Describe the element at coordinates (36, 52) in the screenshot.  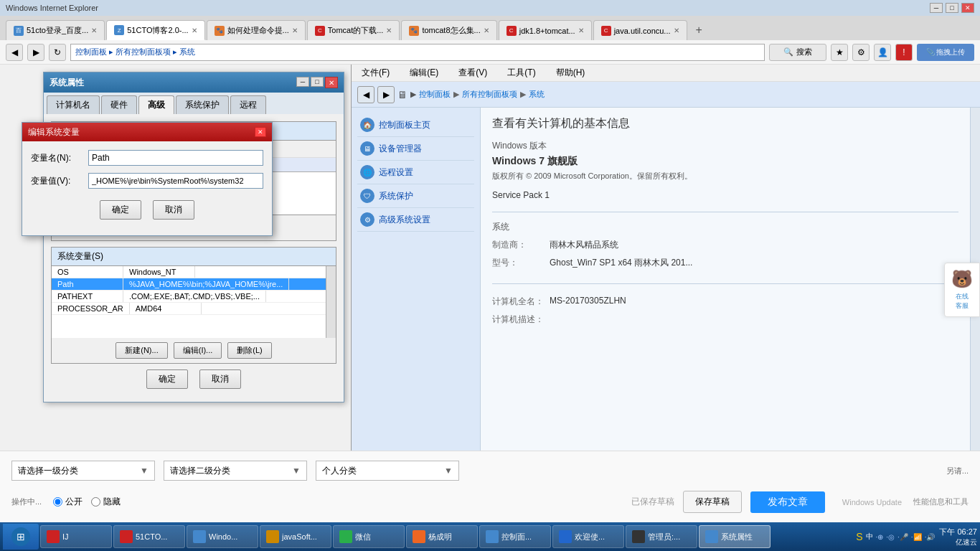
I see `forward-button: ▶` at that location.